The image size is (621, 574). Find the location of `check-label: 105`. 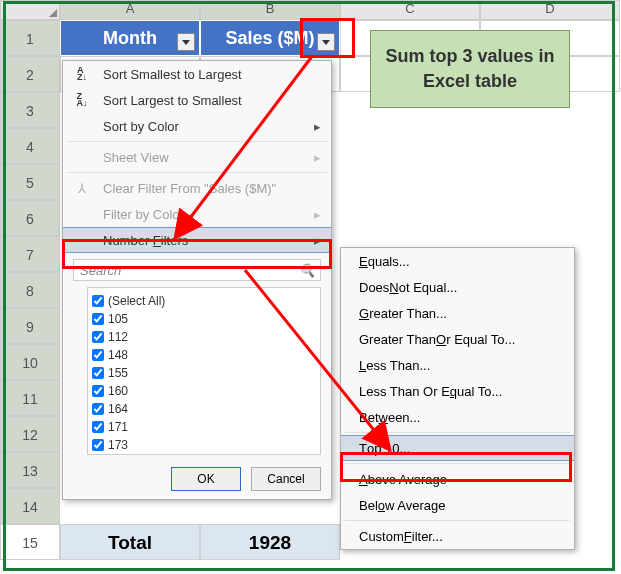

check-label: 105 is located at coordinates (118, 319).